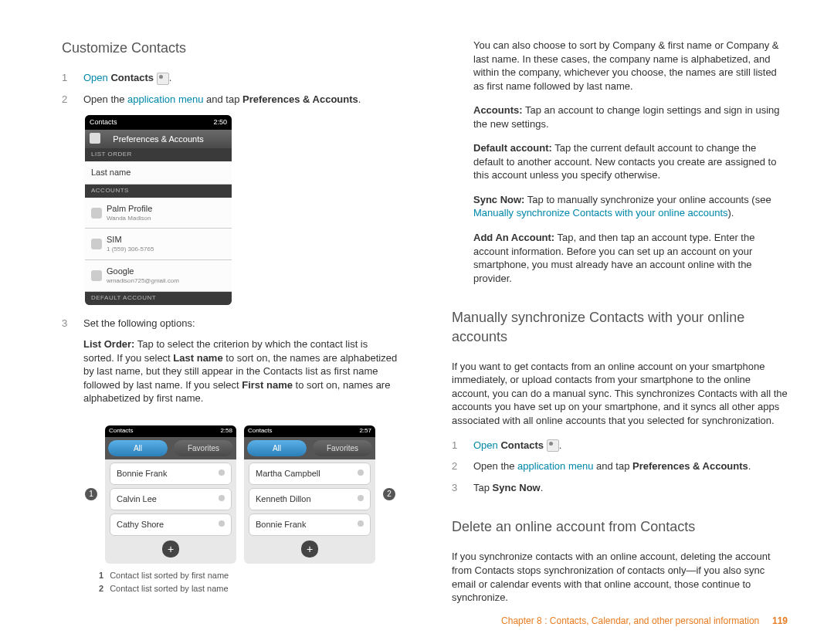 This screenshot has height=644, width=834. Describe the element at coordinates (230, 78) in the screenshot. I see `step-1: 1 Open Contacts .` at that location.